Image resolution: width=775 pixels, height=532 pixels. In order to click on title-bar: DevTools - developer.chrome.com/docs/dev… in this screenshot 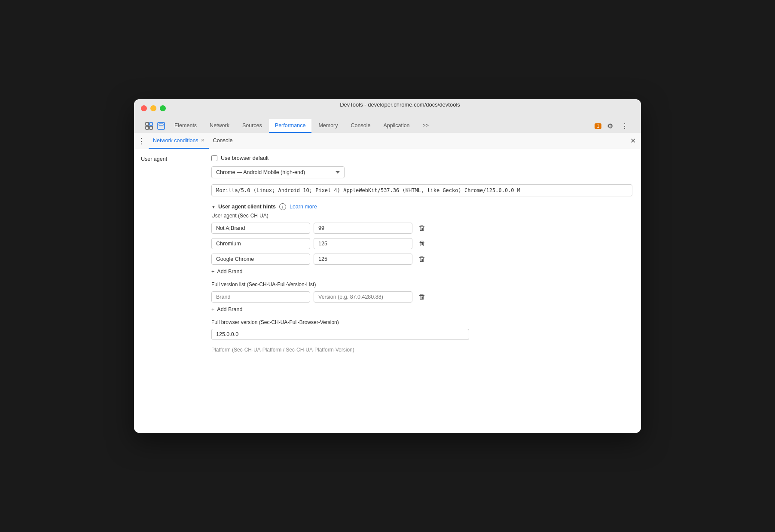, I will do `click(388, 116)`.